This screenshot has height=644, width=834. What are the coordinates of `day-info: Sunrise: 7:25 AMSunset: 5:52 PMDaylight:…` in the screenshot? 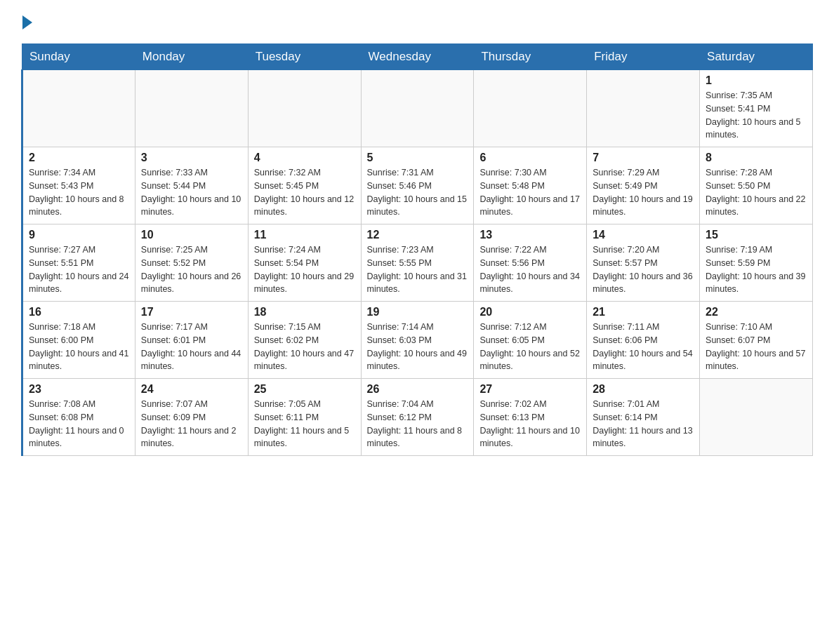 It's located at (192, 269).